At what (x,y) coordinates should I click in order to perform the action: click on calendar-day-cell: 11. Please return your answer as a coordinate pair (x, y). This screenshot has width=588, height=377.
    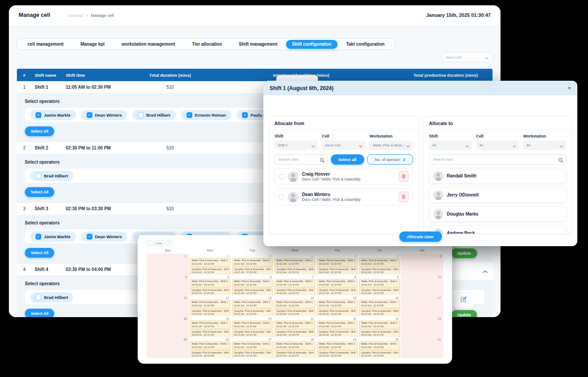
    Looking at the image, I should click on (168, 306).